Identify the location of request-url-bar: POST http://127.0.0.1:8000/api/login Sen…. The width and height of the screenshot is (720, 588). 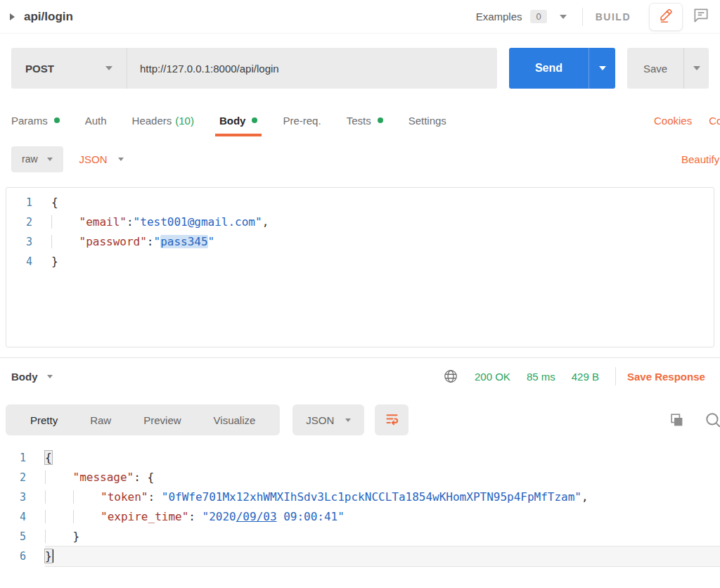
(360, 68).